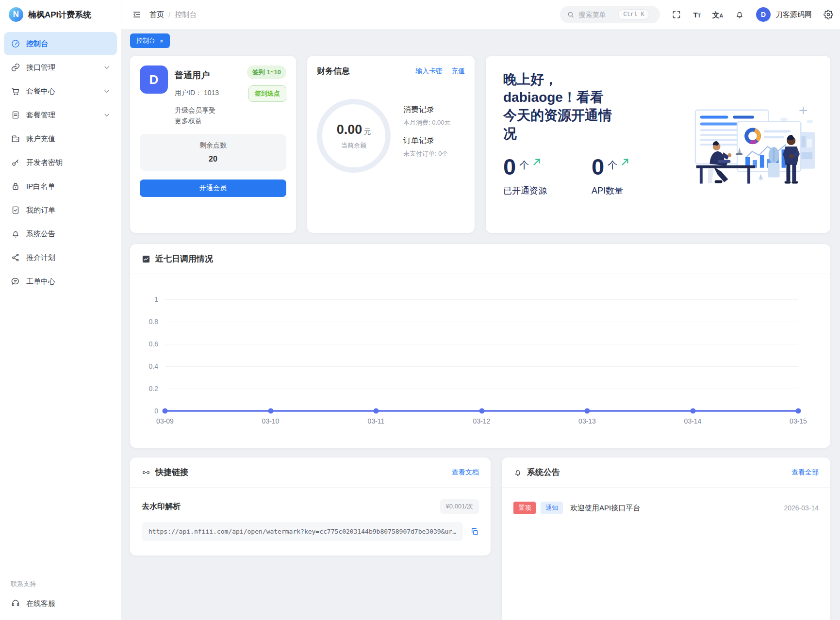  Describe the element at coordinates (150, 41) in the screenshot. I see `tab-dashboard: 控制台 ×` at that location.